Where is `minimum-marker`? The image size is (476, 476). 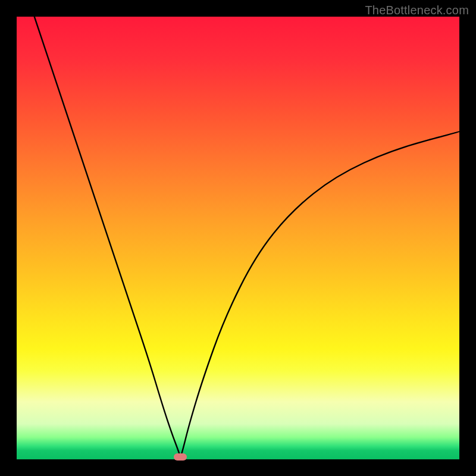 minimum-marker is located at coordinates (180, 457).